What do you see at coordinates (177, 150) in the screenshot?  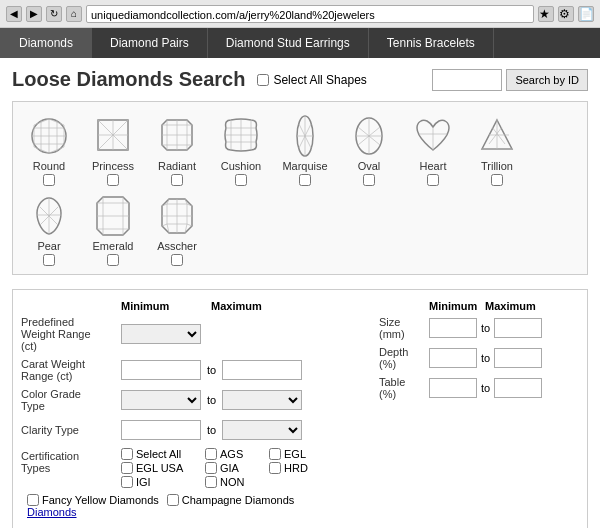 I see `shape-radiant: Radiant` at bounding box center [177, 150].